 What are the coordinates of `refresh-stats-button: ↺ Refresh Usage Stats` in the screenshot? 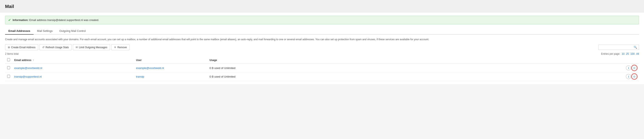 It's located at (56, 47).